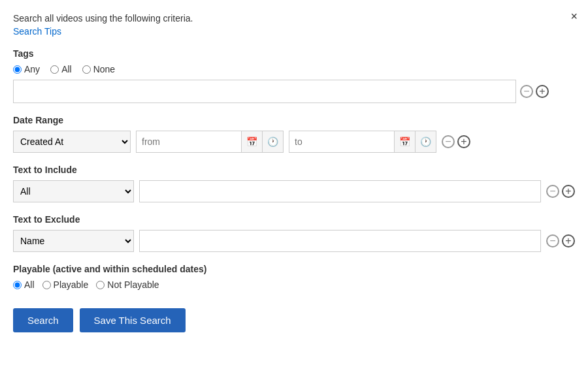  What do you see at coordinates (252, 142) in the screenshot?
I see `date-from-calendar-icon: 📅` at bounding box center [252, 142].